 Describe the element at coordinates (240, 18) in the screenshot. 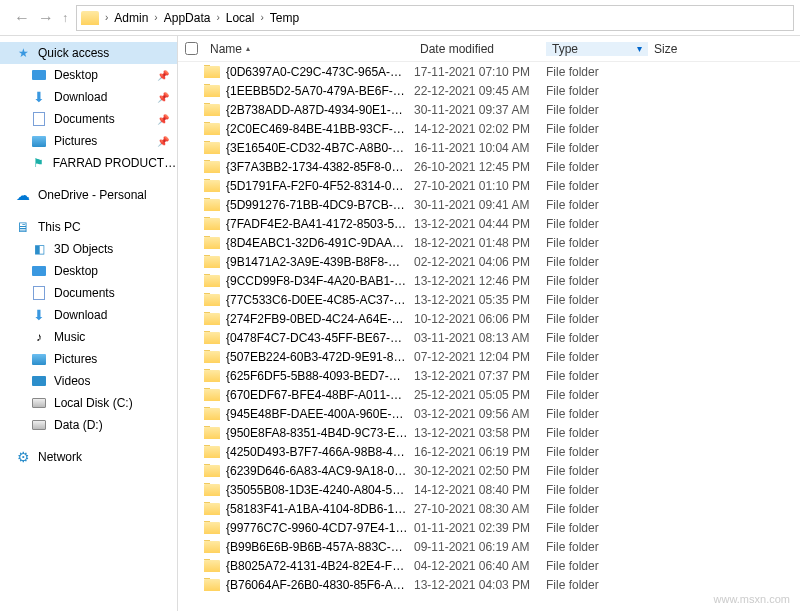

I see `breadcrumb-item: Local` at that location.